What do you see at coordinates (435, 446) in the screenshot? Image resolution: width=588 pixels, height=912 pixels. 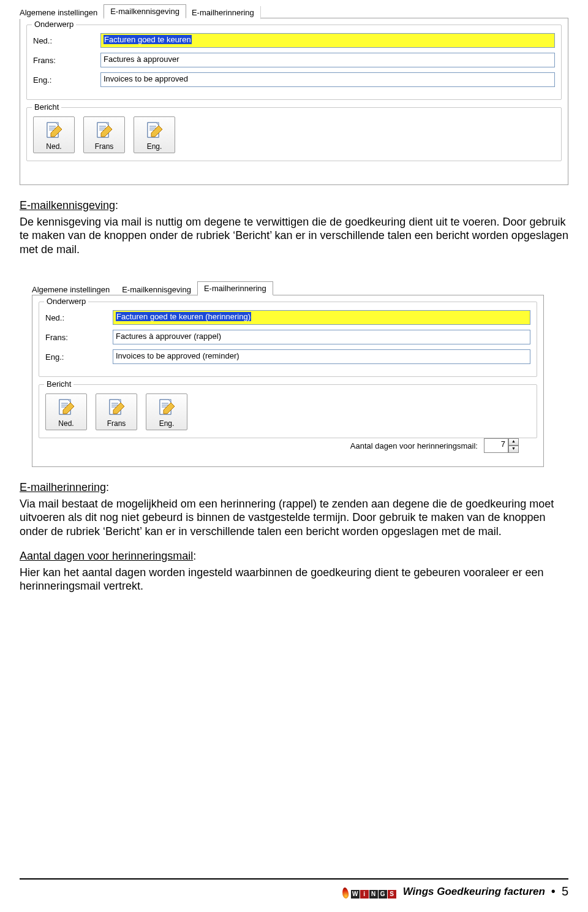 I see `reminder-days-row: Aantal dagen voor herinneringsmail: 7 ▲ …` at bounding box center [435, 446].